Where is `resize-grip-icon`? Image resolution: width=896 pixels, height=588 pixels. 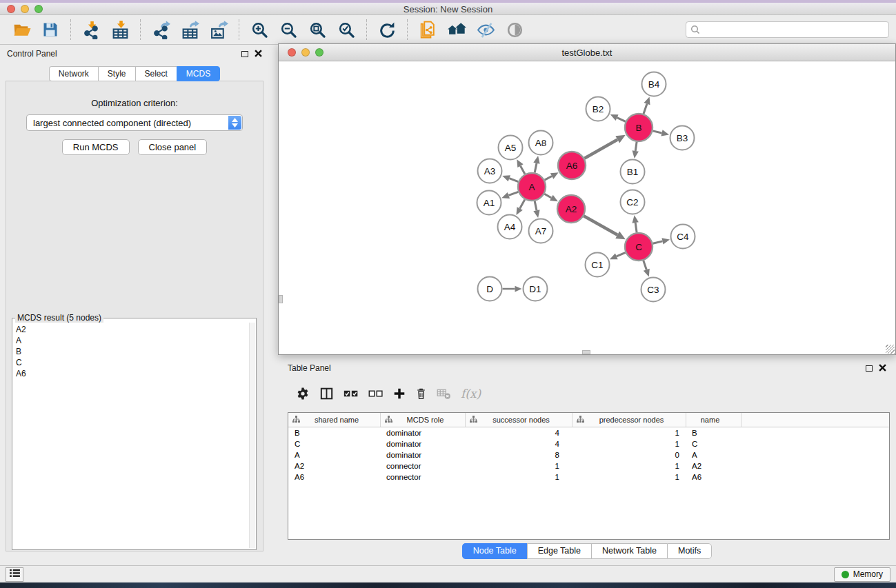 resize-grip-icon is located at coordinates (890, 349).